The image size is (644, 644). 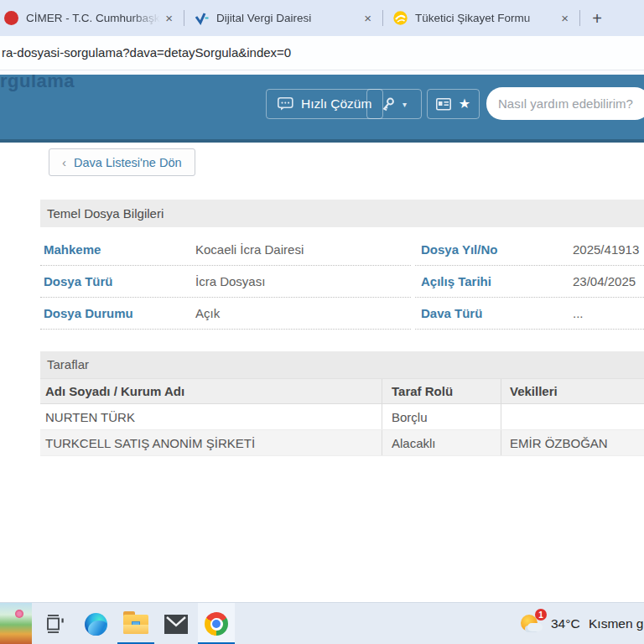 What do you see at coordinates (441, 417) in the screenshot?
I see `party-role: Borçlu` at bounding box center [441, 417].